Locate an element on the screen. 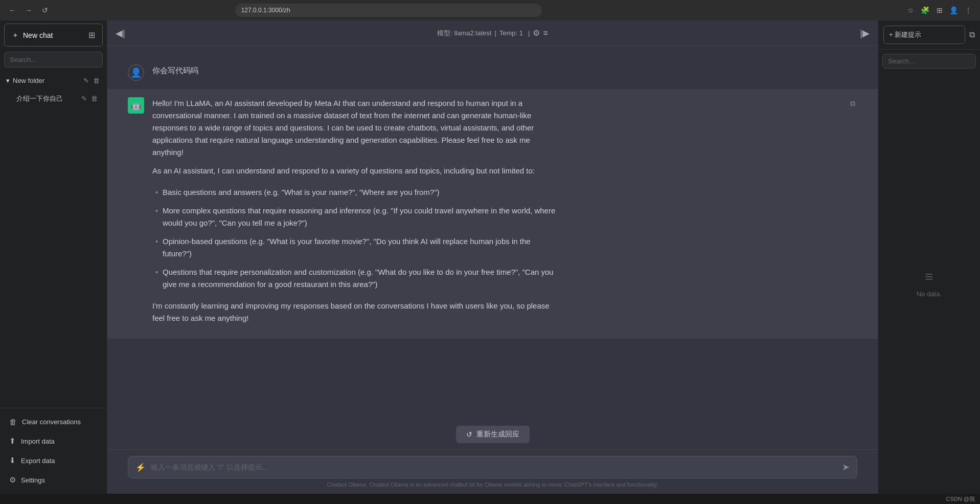  right-sidebar: + 新建提示 ⧉ ≡ No data. is located at coordinates (929, 257).